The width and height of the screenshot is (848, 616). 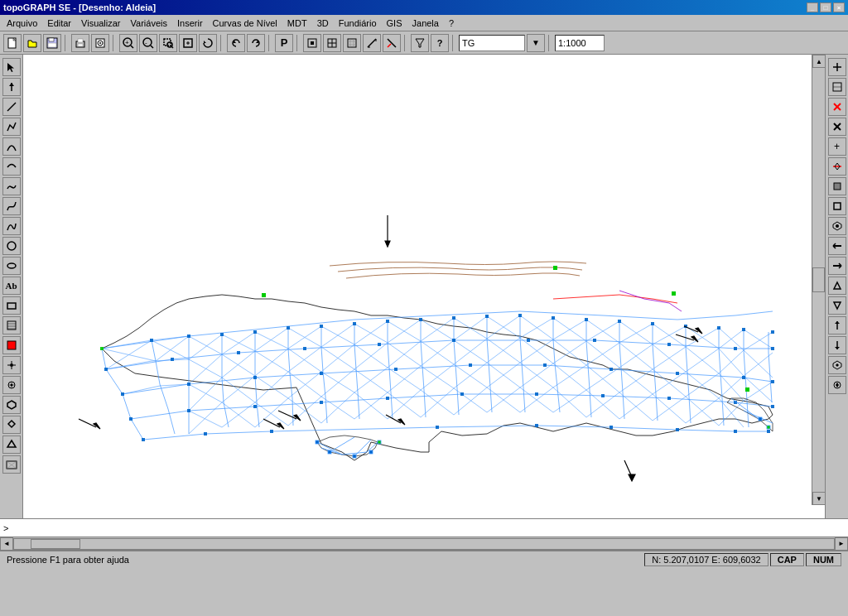 What do you see at coordinates (148, 43) in the screenshot?
I see `zoom-out-button: -` at bounding box center [148, 43].